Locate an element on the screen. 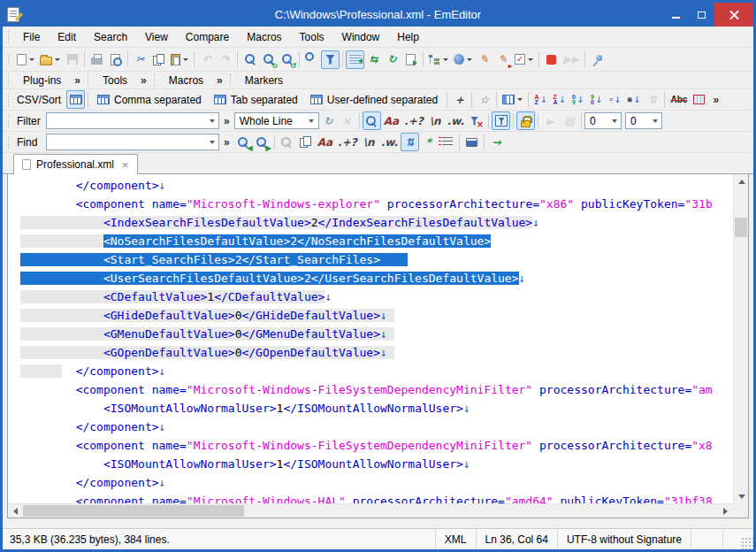 The width and height of the screenshot is (756, 552). find-previous-icon: ◀ is located at coordinates (244, 142).